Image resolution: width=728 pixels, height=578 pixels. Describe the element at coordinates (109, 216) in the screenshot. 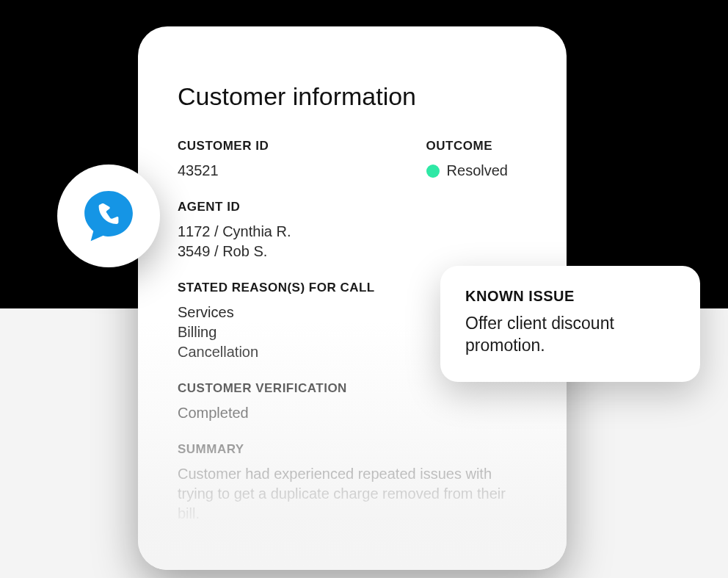

I see `phone-call-icon` at that location.